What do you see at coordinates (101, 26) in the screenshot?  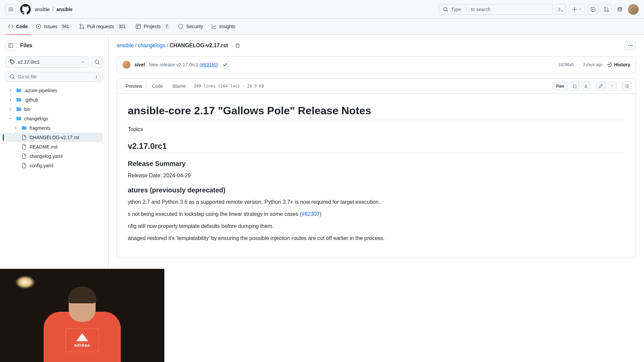 I see `tab-pulls-label: Pull requests` at bounding box center [101, 26].